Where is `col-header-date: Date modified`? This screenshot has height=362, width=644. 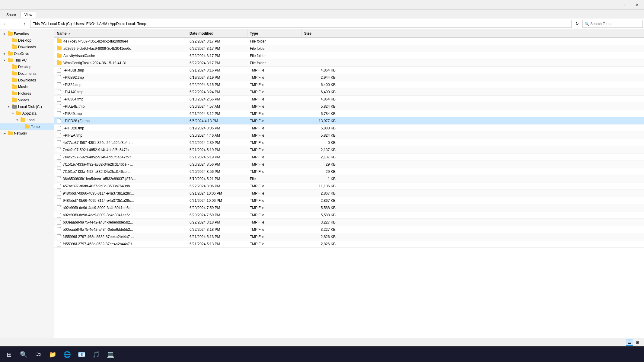
col-header-date: Date modified is located at coordinates (217, 33).